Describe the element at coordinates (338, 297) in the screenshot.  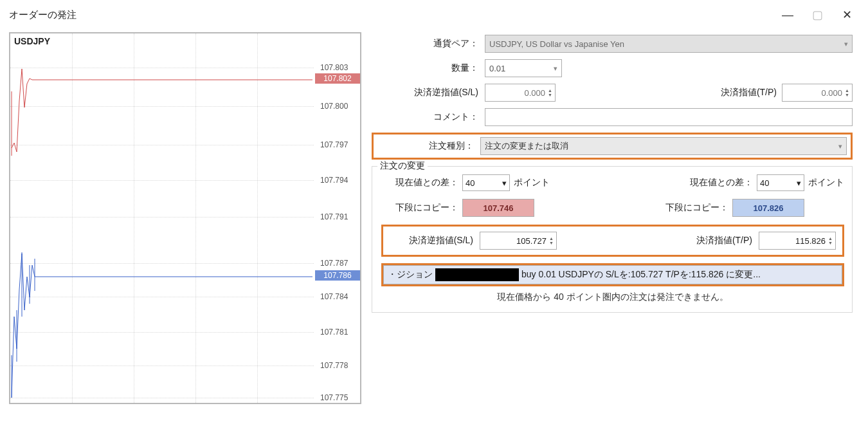
I see `y-tick: 107.784` at that location.